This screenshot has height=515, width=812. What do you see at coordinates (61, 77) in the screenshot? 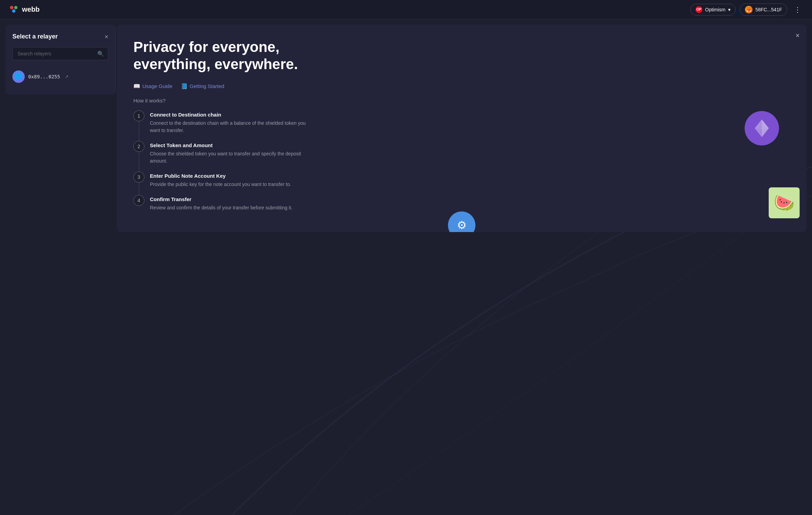
I see `relayer-list-item: 🌐 0x89...0255 ↗` at bounding box center [61, 77].